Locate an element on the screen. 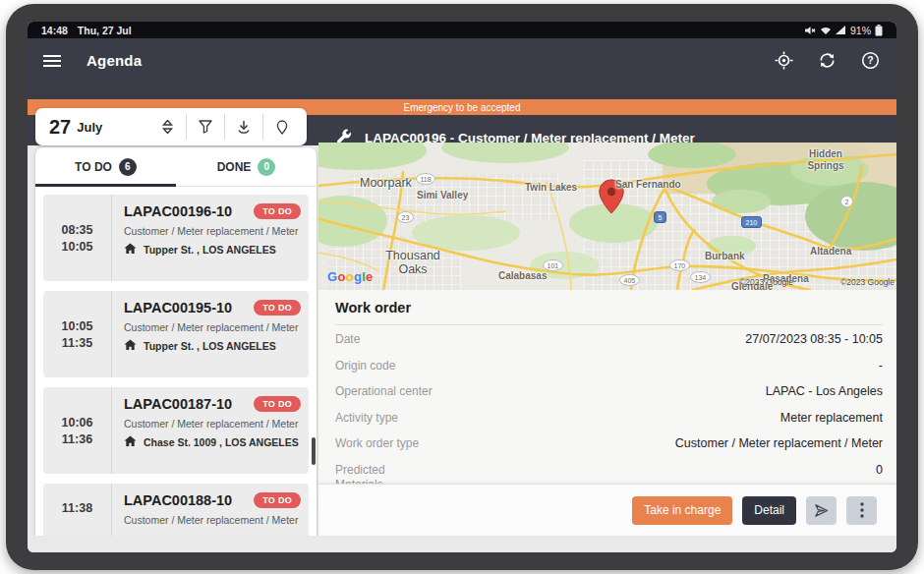  tab-done-label: DONE is located at coordinates (234, 167).